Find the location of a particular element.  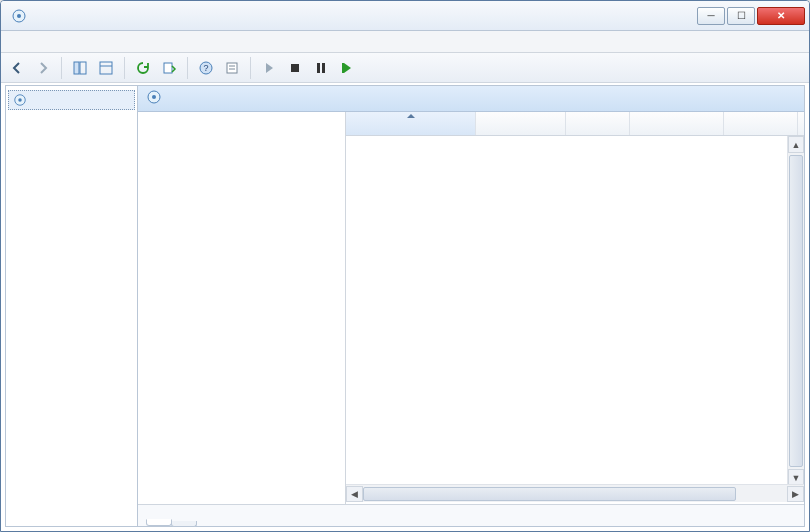

tree-node-services-local is located at coordinates (72, 100).